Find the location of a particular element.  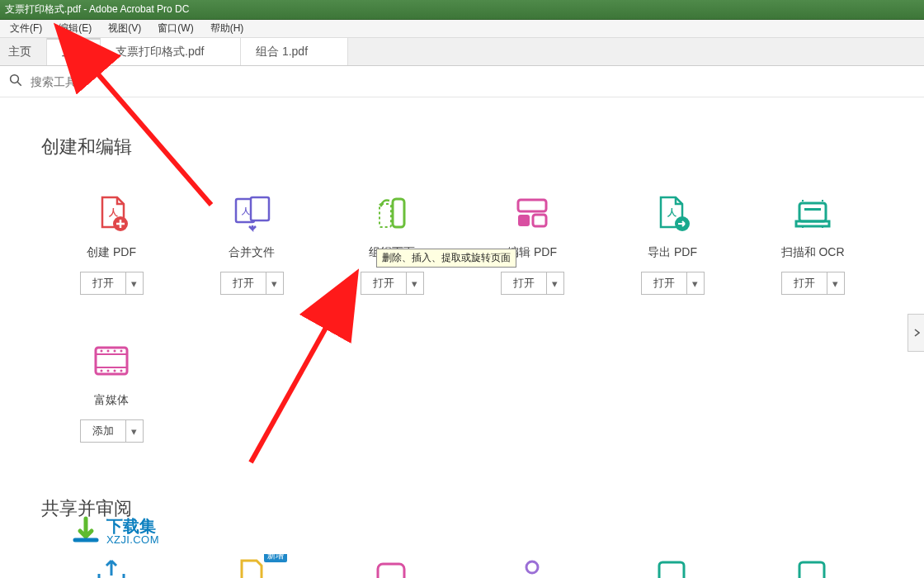

tool-combine-files: 人 合并文件 打开 ▾ is located at coordinates (252, 244).